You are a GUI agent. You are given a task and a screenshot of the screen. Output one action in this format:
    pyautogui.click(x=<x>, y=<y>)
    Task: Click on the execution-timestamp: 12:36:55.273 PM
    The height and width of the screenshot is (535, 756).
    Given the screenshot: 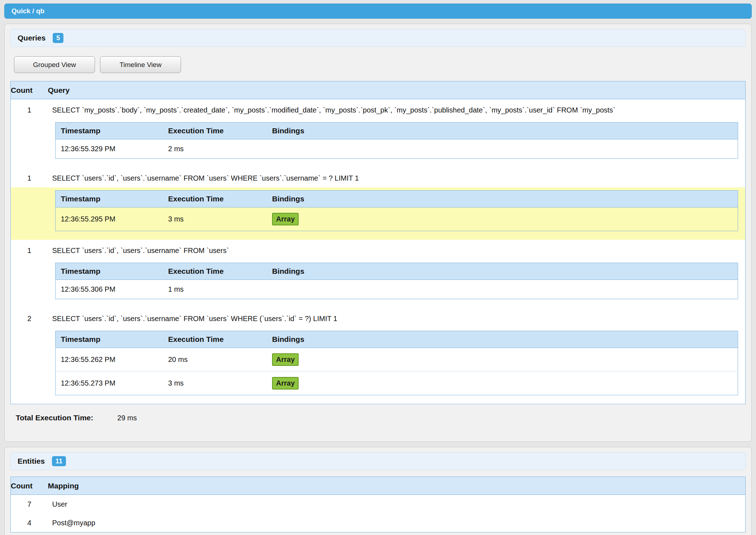 What is the action you would take?
    pyautogui.click(x=109, y=383)
    